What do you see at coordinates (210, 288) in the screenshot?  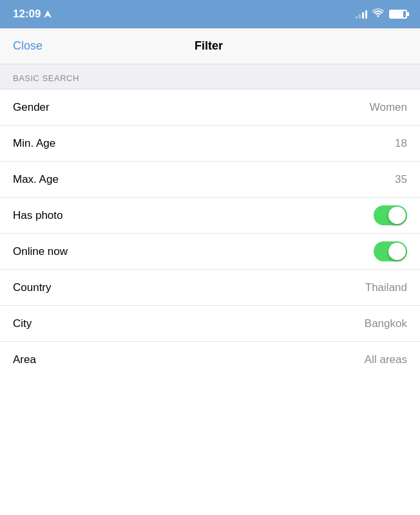 I see `country-row: Country Thailand` at bounding box center [210, 288].